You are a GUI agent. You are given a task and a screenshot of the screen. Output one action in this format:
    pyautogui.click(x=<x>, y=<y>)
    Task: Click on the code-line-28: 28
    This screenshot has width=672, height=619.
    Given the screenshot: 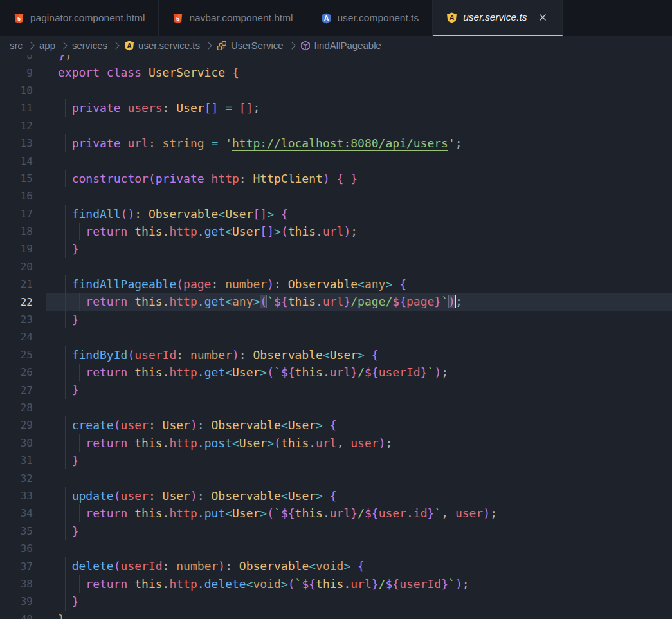 What is the action you would take?
    pyautogui.click(x=336, y=408)
    